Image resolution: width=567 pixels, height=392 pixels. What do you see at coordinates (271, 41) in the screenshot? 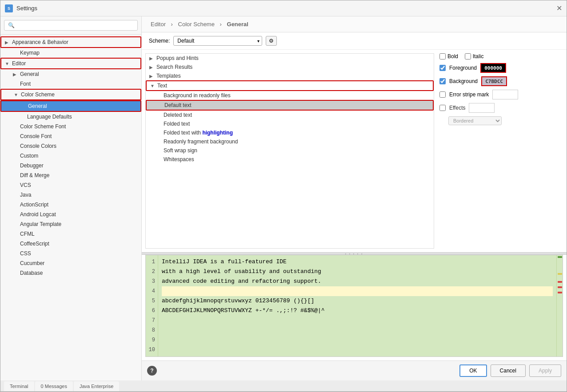
I see `scheme-gear-button: ⚙` at bounding box center [271, 41].